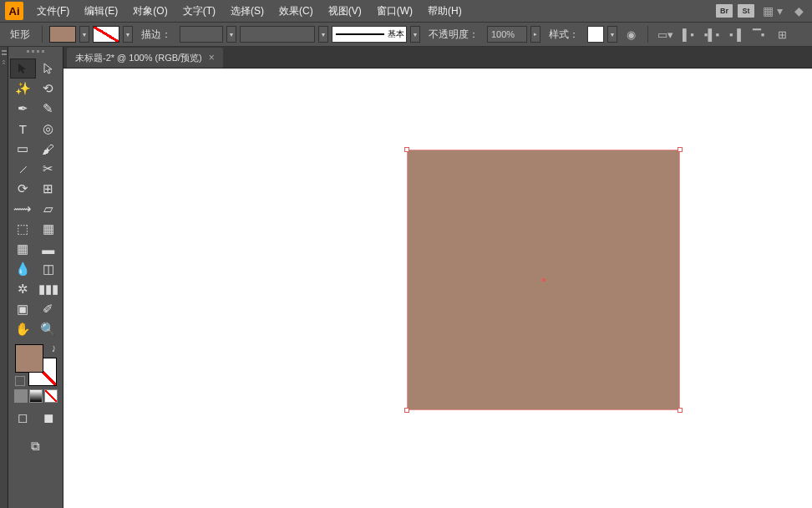  I want to click on menu-select: 选择(S), so click(247, 12).